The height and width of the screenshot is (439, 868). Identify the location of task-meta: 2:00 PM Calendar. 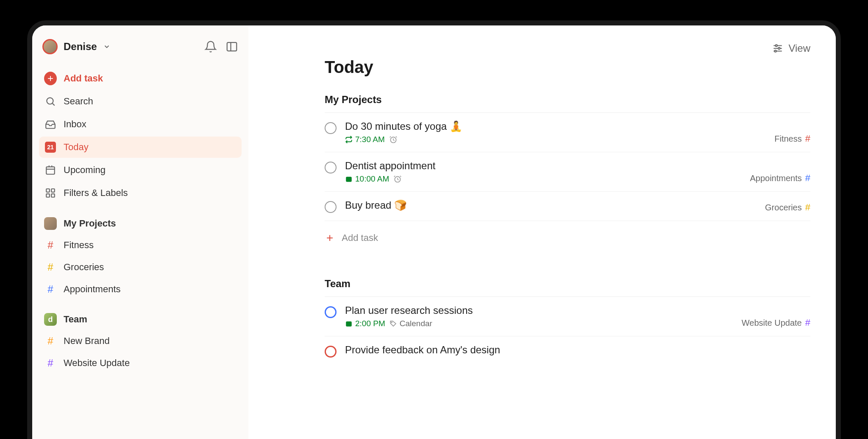
(578, 324).